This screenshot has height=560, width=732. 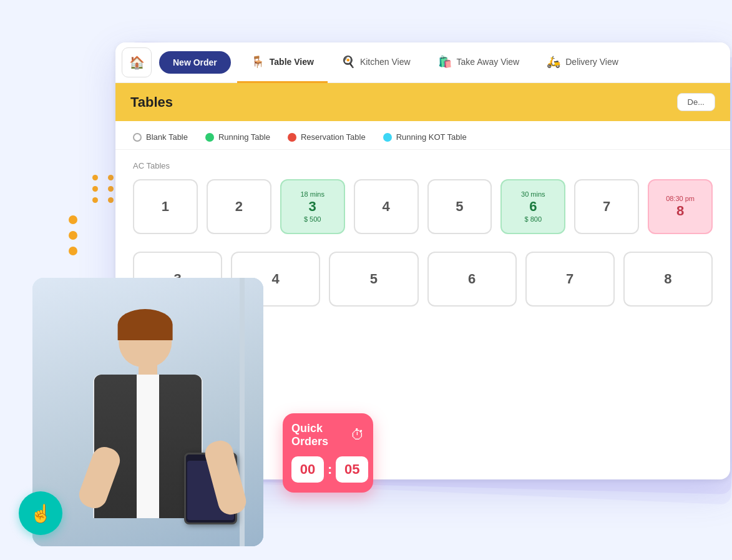 What do you see at coordinates (160, 137) in the screenshot?
I see `legend-blank: Blank Table` at bounding box center [160, 137].